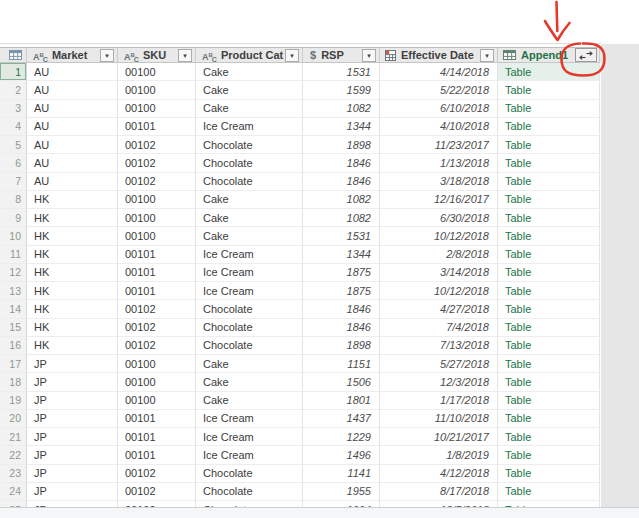 Image resolution: width=639 pixels, height=518 pixels. Describe the element at coordinates (342, 145) in the screenshot. I see `cell-rsp: 1898` at that location.